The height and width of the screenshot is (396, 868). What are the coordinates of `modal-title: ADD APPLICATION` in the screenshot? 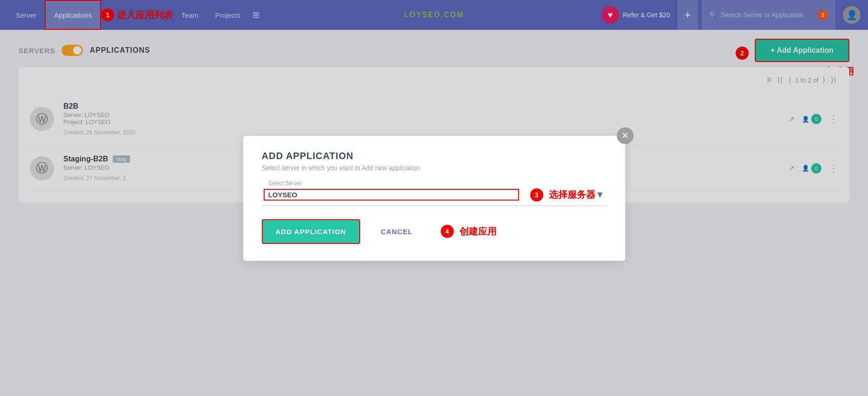 It's located at (434, 156).